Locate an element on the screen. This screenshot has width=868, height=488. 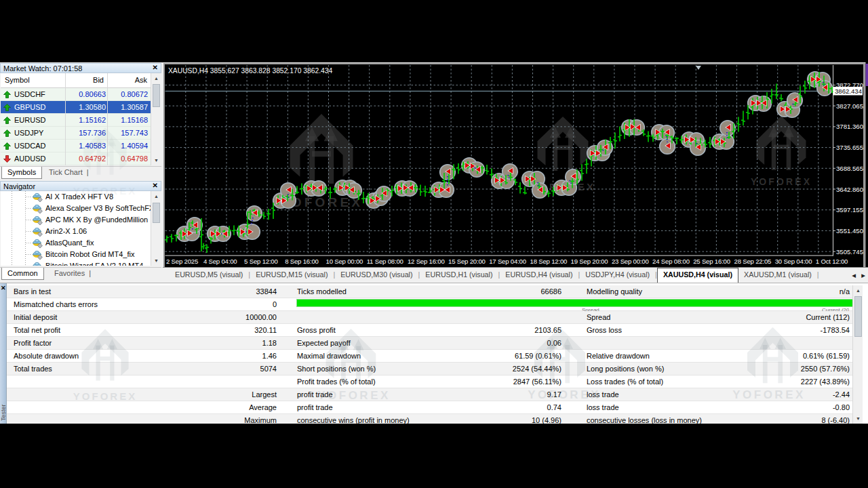
svg-text: 3781.360 is located at coordinates (850, 126).